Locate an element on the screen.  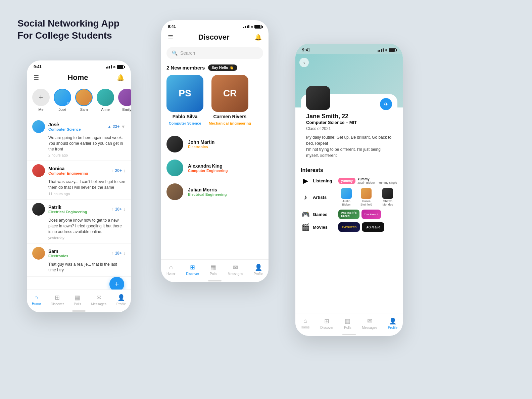
artist-bieber is located at coordinates (346, 193).